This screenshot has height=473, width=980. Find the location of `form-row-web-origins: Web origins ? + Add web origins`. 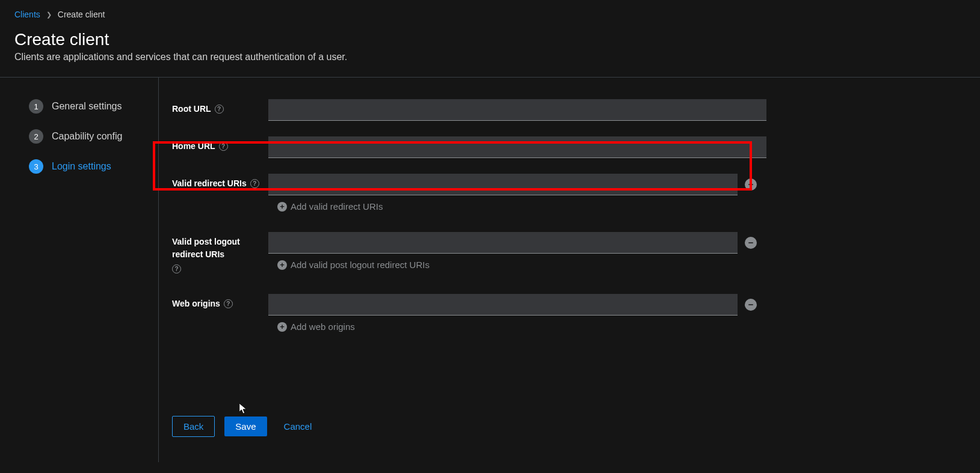

form-row-web-origins: Web origins ? + Add web origins is located at coordinates (569, 313).